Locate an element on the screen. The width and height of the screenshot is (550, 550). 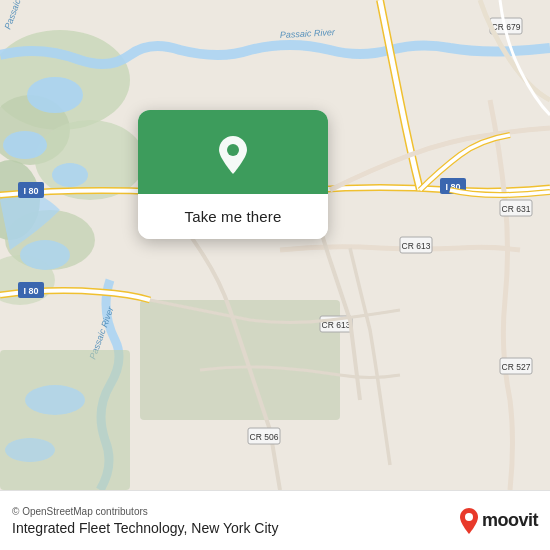
attribution-label: © OpenStreetMap contributors is located at coordinates (80, 512).